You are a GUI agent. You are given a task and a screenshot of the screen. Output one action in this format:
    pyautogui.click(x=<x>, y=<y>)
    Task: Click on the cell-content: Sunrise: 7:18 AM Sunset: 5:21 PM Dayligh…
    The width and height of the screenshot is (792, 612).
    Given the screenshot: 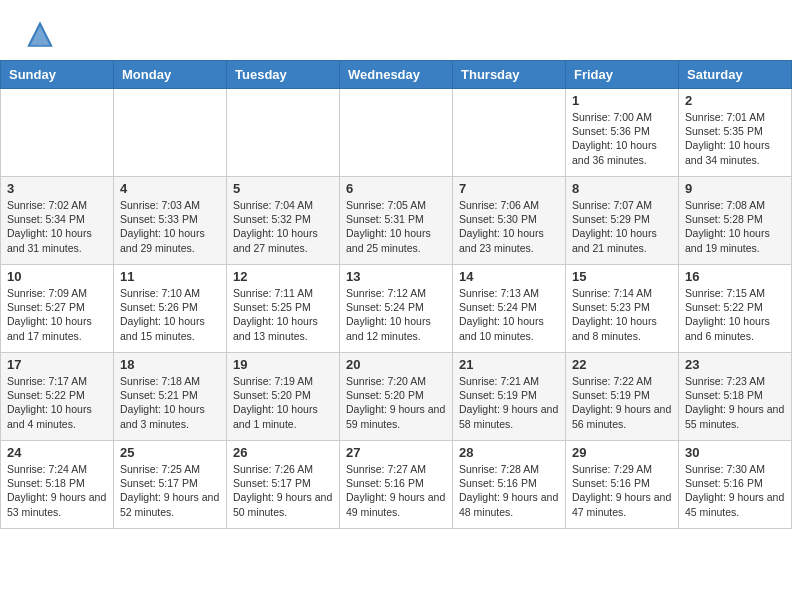 What is the action you would take?
    pyautogui.click(x=170, y=402)
    